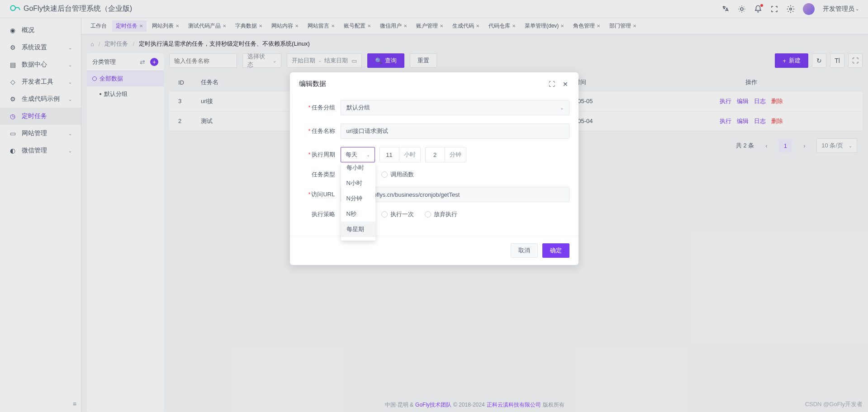 This screenshot has width=868, height=412. What do you see at coordinates (358, 170) in the screenshot?
I see `dropdown-option: 每小时` at bounding box center [358, 170].